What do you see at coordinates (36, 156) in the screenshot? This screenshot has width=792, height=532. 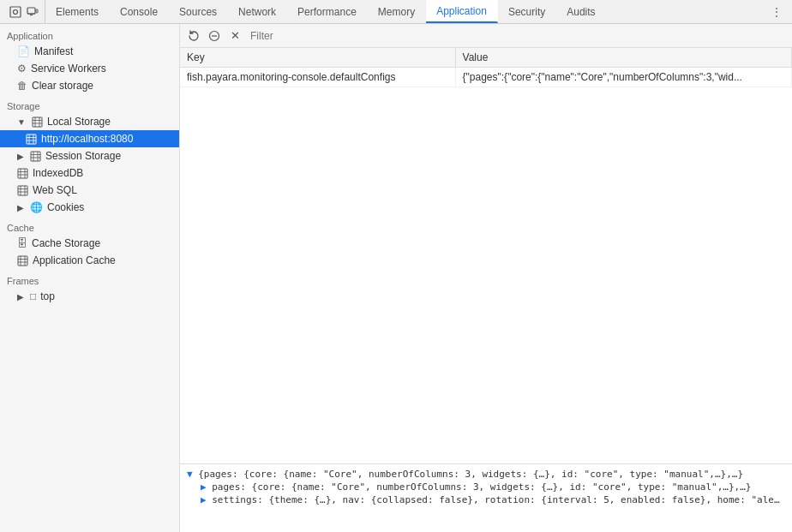 I see `session-storage-icon` at bounding box center [36, 156].